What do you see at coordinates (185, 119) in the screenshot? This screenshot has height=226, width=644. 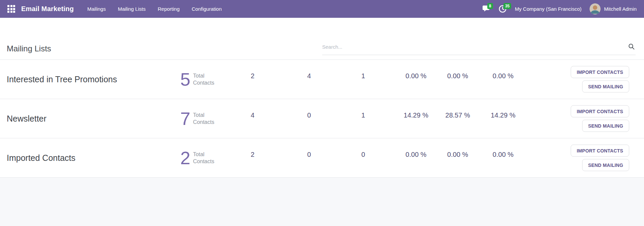 I see `total-contacts-count: 7` at bounding box center [185, 119].